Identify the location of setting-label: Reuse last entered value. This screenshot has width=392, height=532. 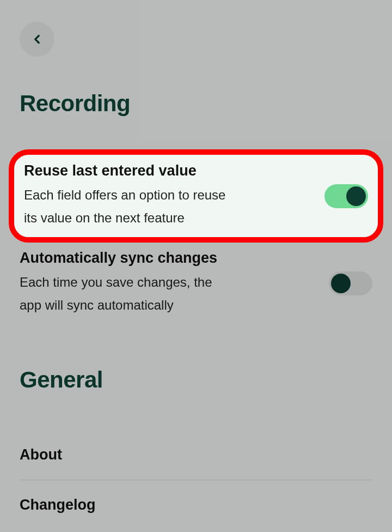
(170, 171).